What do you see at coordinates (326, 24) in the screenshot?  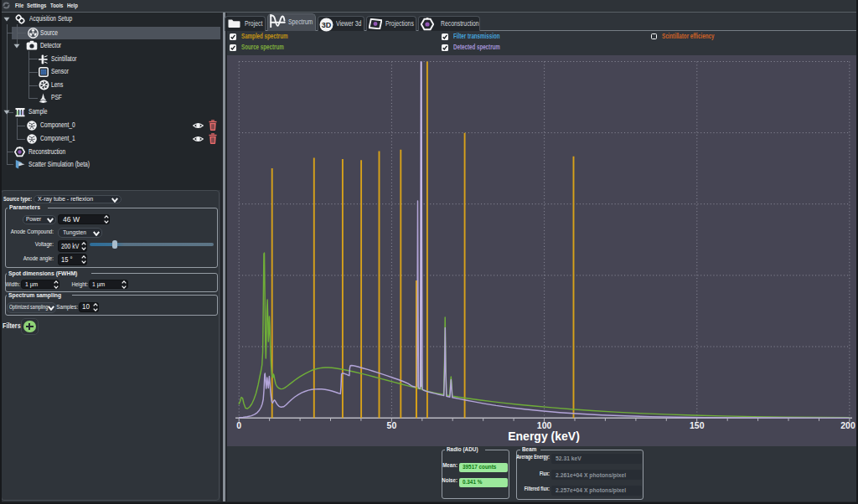 I see `svg-text: 3D` at bounding box center [326, 24].